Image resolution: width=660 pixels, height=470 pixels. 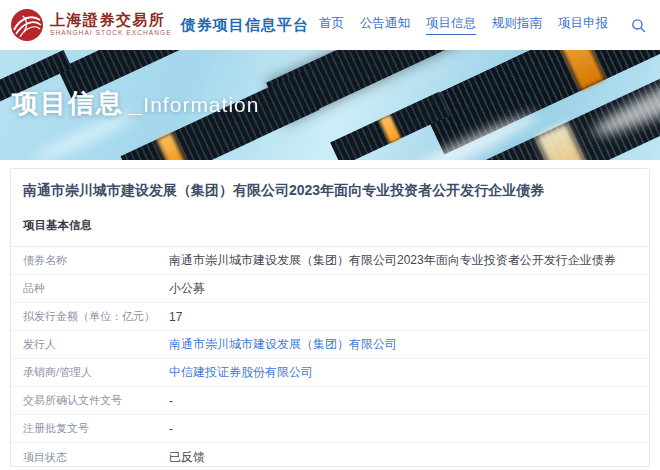 What do you see at coordinates (392, 260) in the screenshot?
I see `row-value: 南通市崇川城市建设发展（集团）有限公司2023年面向专业投资者公开发行企业债券` at bounding box center [392, 260].